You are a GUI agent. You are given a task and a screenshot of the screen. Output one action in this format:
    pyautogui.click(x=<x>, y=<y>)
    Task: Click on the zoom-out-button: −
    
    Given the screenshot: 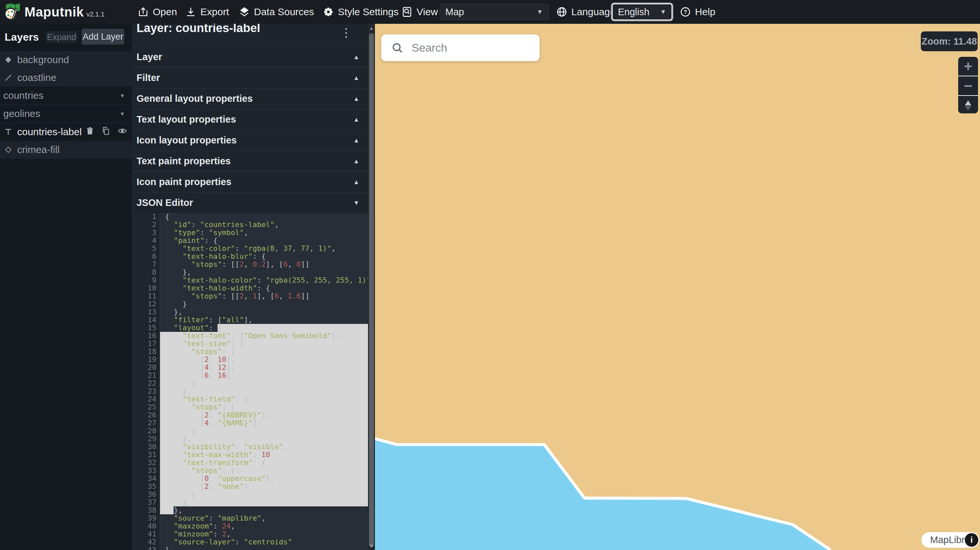 What is the action you would take?
    pyautogui.click(x=968, y=86)
    